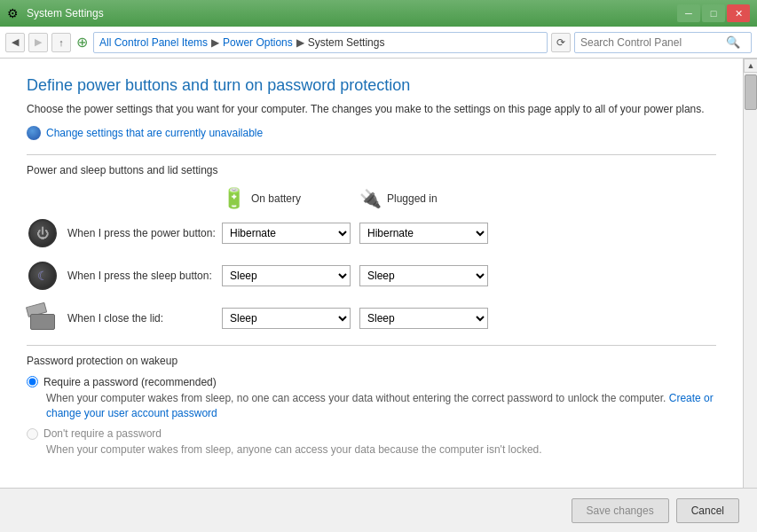 The width and height of the screenshot is (757, 532). What do you see at coordinates (145, 233) in the screenshot?
I see `power-button-label: When I press the power button:` at bounding box center [145, 233].